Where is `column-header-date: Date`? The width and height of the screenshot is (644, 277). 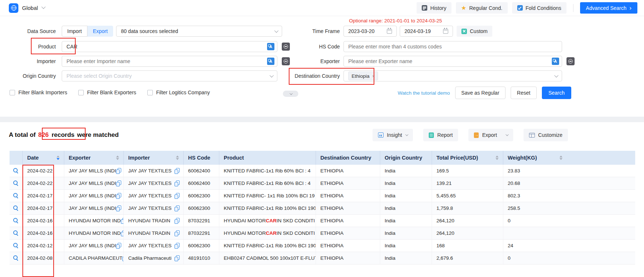 column-header-date: Date is located at coordinates (43, 158).